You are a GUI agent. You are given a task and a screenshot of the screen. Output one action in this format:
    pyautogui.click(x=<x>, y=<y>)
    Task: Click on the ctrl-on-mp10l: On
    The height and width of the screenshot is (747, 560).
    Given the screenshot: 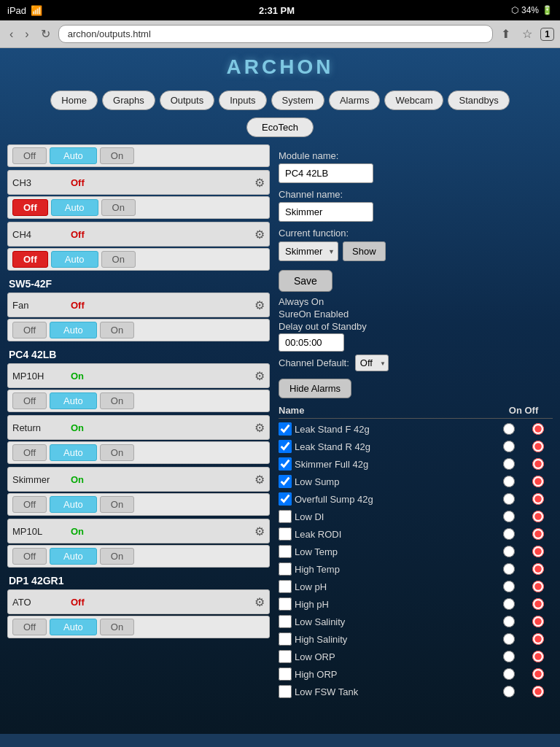 What is the action you would take?
    pyautogui.click(x=117, y=556)
    